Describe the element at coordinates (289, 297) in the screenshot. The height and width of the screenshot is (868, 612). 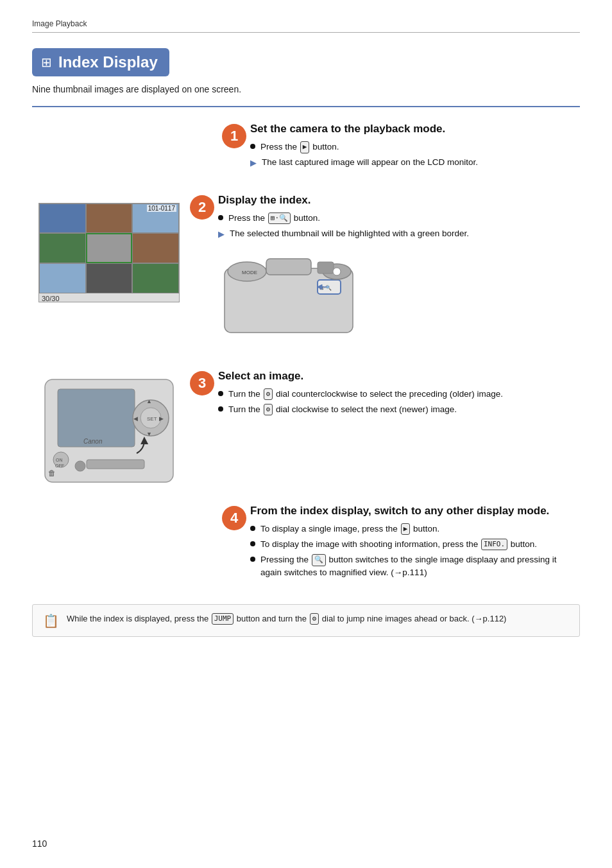
I see `camera-top-svg: MODE ⊞·🔍` at that location.